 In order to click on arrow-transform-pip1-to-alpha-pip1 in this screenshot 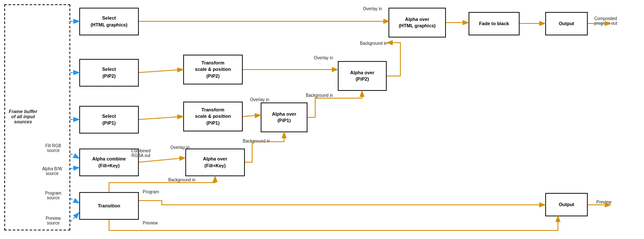, I will do `click(251, 116)`.